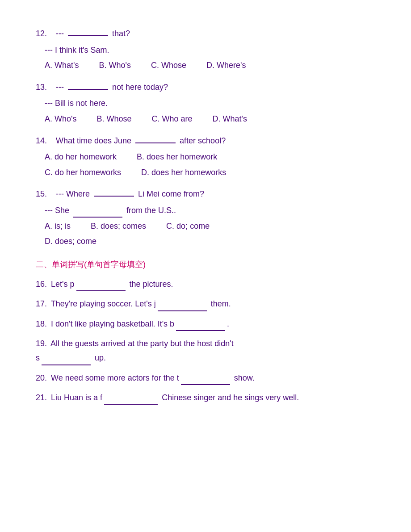 The width and height of the screenshot is (411, 532). What do you see at coordinates (188, 226) in the screenshot?
I see `q15-option-c: C. do; come` at bounding box center [188, 226].